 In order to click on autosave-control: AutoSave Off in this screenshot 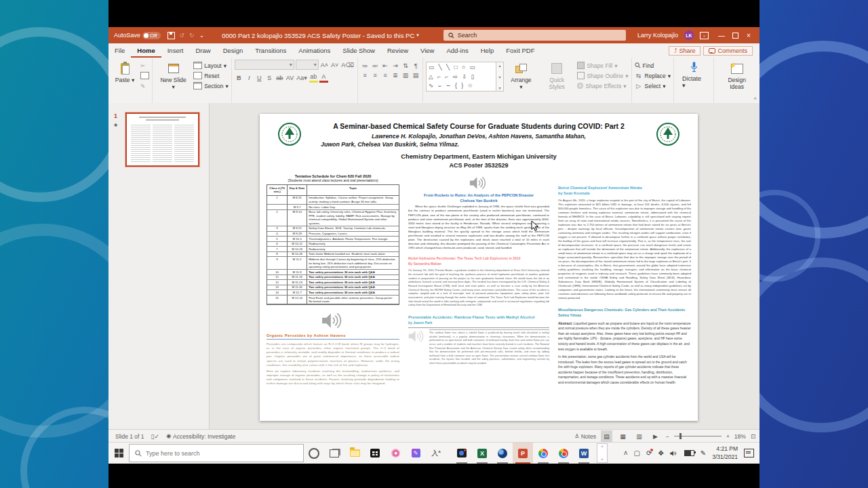, I will do `click(137, 35)`.